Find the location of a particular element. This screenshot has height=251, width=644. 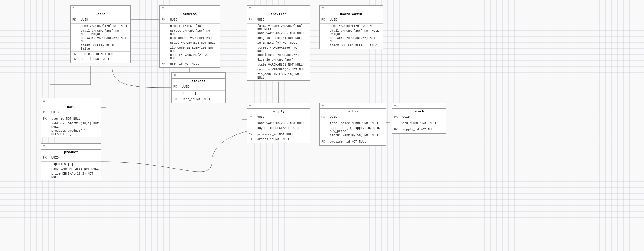

table-users_admin: ≡users_adminPKUUIDname VARCHAR(128) NOT … is located at coordinates (351, 27).